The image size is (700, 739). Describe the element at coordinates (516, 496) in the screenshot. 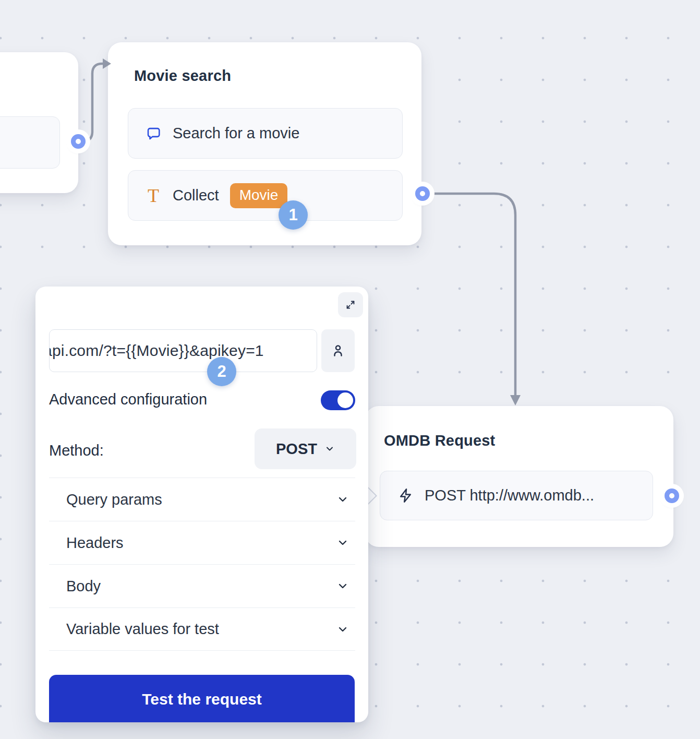

I see `webhook-block: POST http://www.omdb...` at that location.